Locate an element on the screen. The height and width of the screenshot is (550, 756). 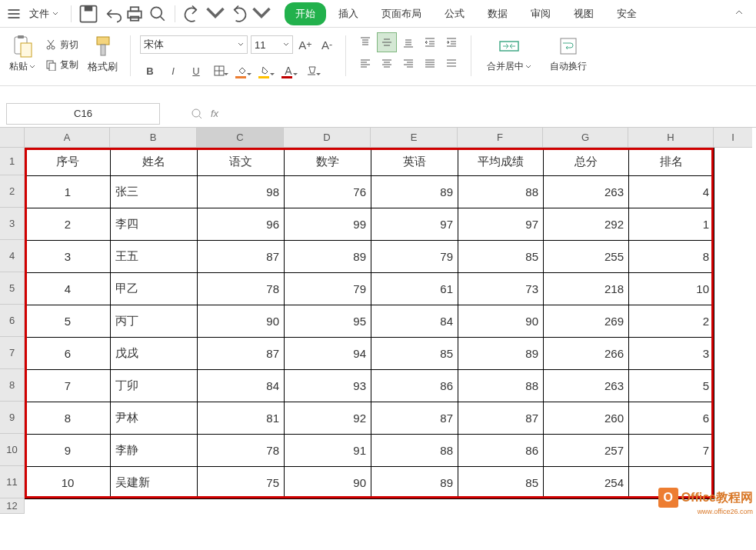
cell: 87 is located at coordinates (415, 418).